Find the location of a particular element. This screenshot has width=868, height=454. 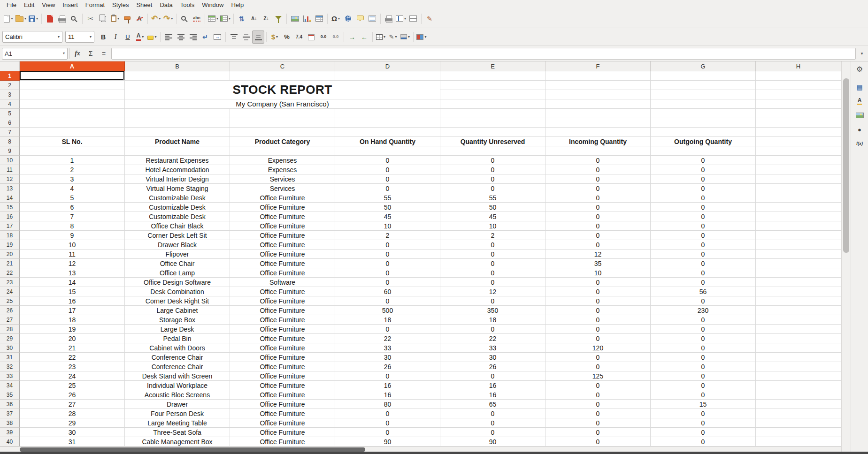

cell-E34: 16 is located at coordinates (493, 386).